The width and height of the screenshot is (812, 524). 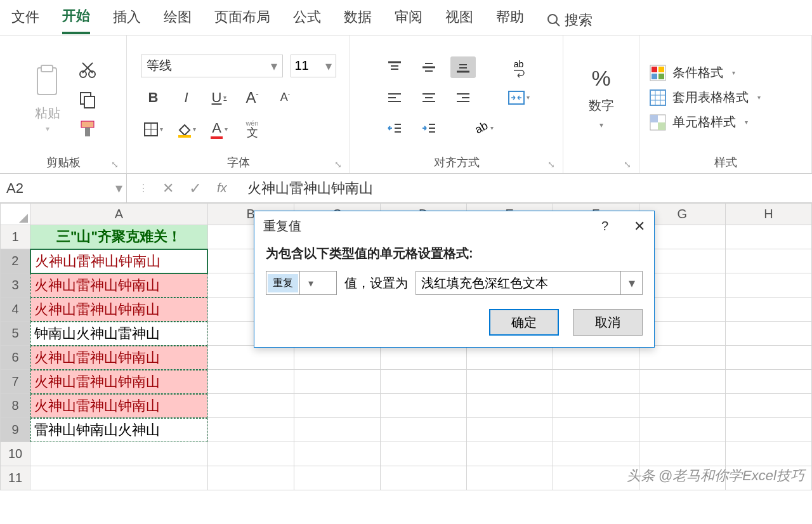 I want to click on row-header-3: 3, so click(x=15, y=285).